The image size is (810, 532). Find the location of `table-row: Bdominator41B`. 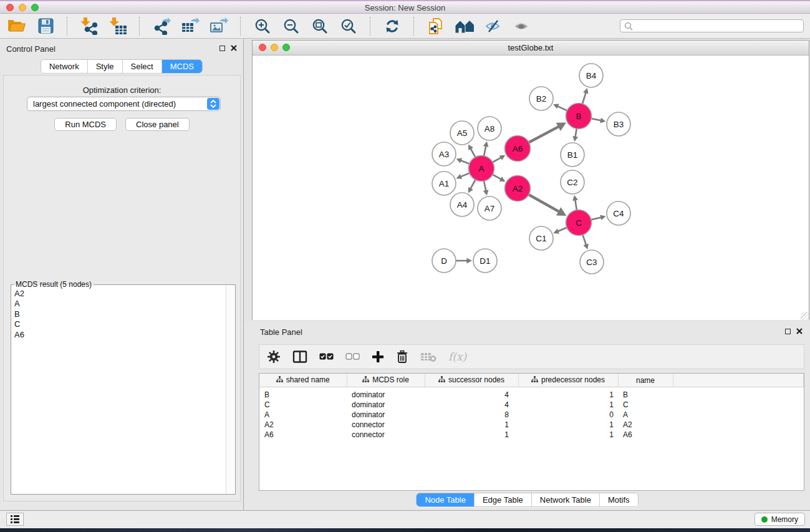

table-row: Bdominator41B is located at coordinates (531, 395).